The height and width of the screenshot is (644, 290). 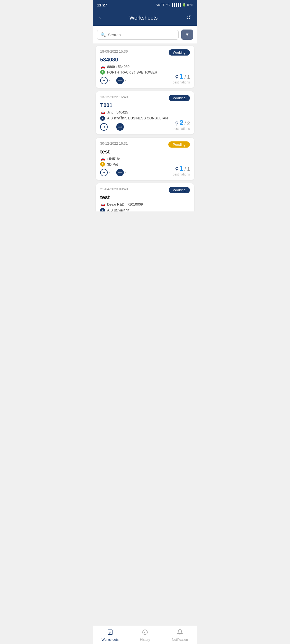 I want to click on status-icons: VoLTE 4G ▐▐▐▐▐ 🔋 86%, so click(x=175, y=5).